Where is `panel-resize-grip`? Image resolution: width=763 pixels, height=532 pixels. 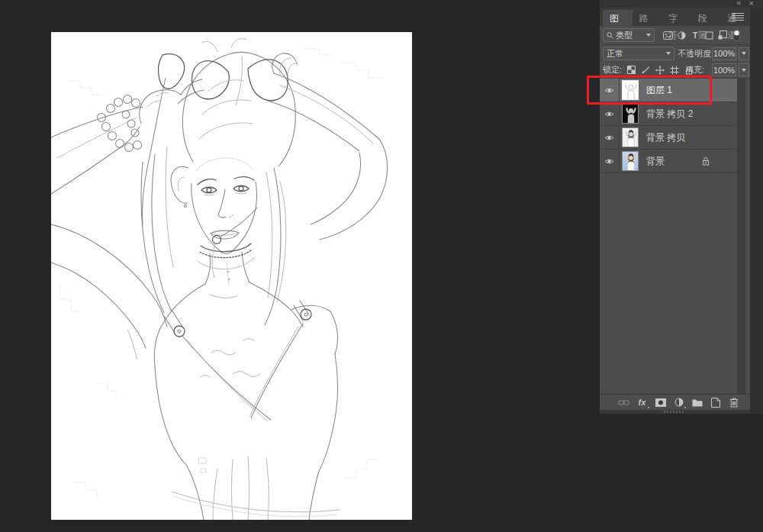 panel-resize-grip is located at coordinates (674, 412).